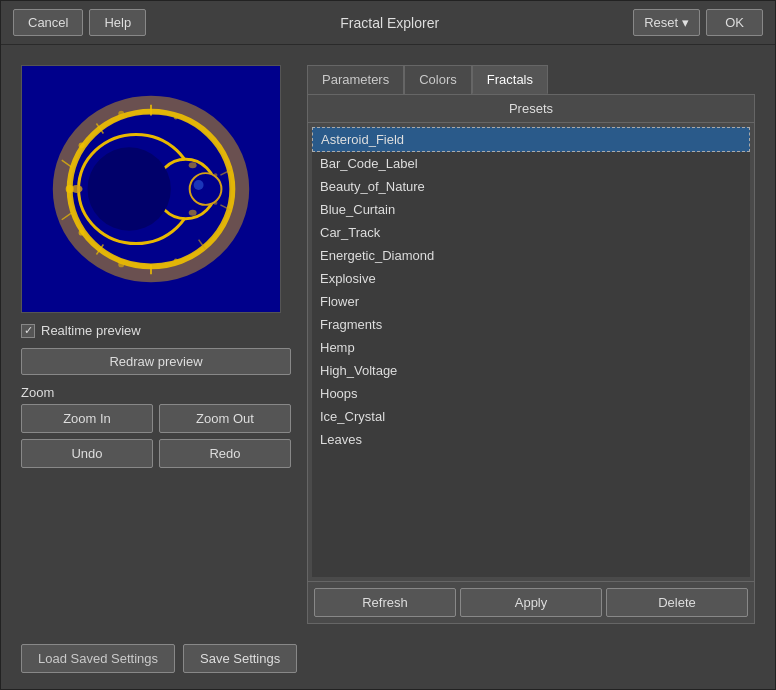 This screenshot has height=690, width=776. I want to click on fractal-preview, so click(151, 189).